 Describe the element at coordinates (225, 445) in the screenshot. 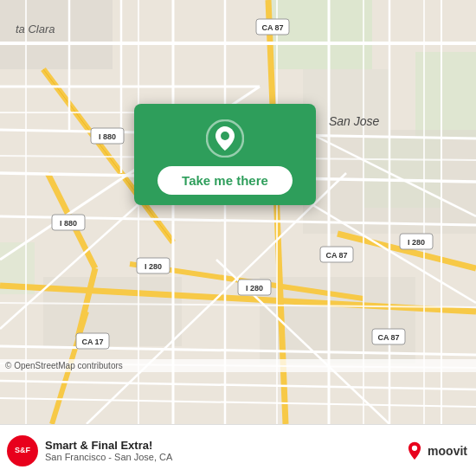

I see `store-name: Smart & Final Extra!` at that location.